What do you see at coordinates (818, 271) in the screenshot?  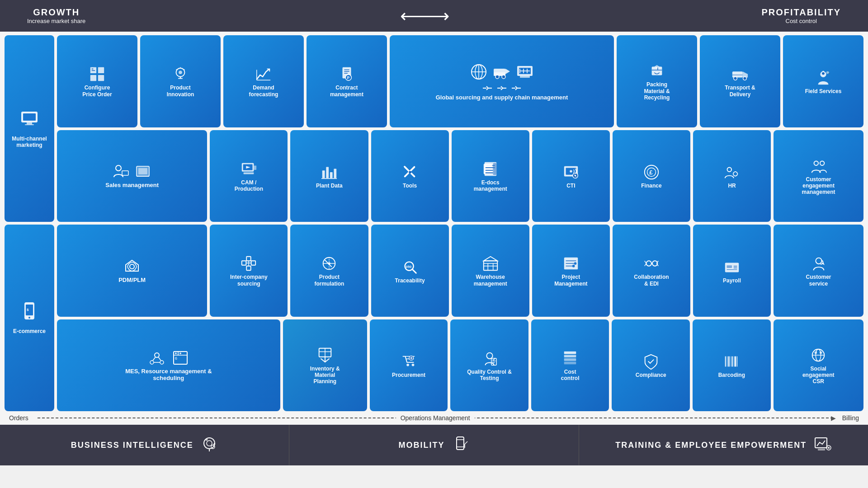 I see `tile-customer-service: Customerservice` at bounding box center [818, 271].